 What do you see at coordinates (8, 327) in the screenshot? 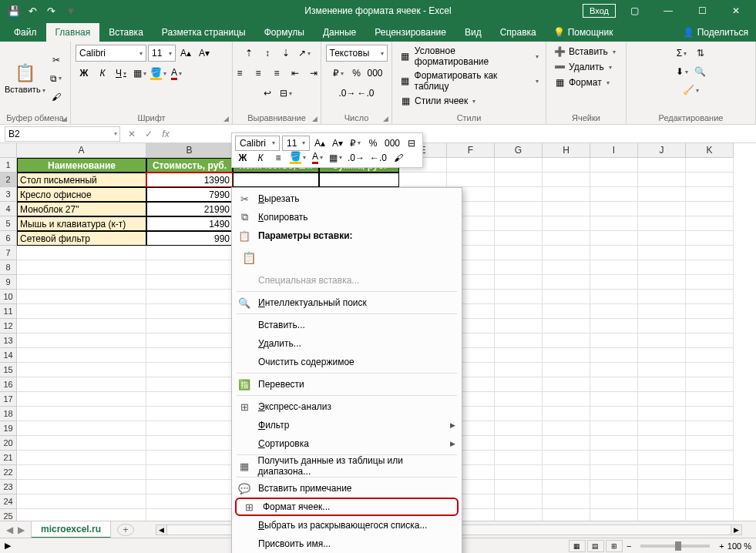
I see `row-header-12: 12` at bounding box center [8, 327].